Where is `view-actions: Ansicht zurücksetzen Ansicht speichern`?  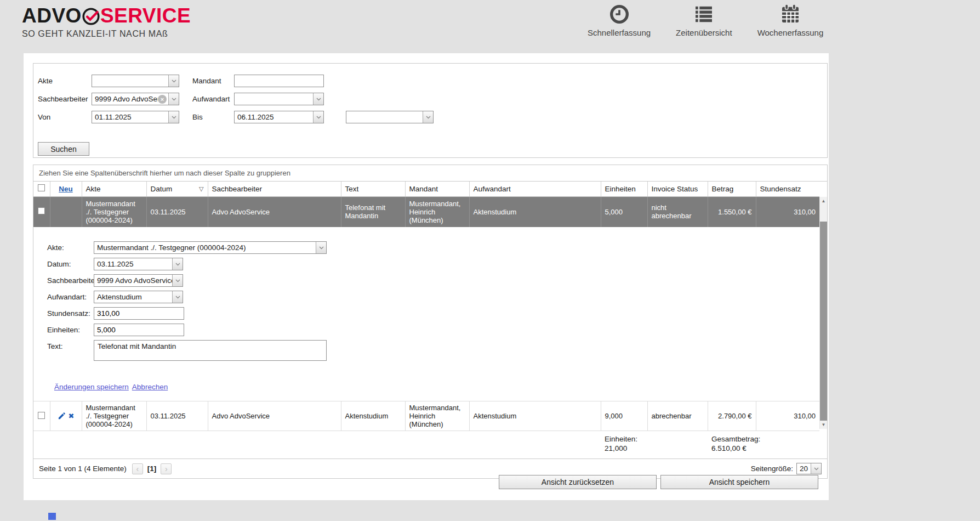 view-actions: Ansicht zurücksetzen Ansicht speichern is located at coordinates (659, 482).